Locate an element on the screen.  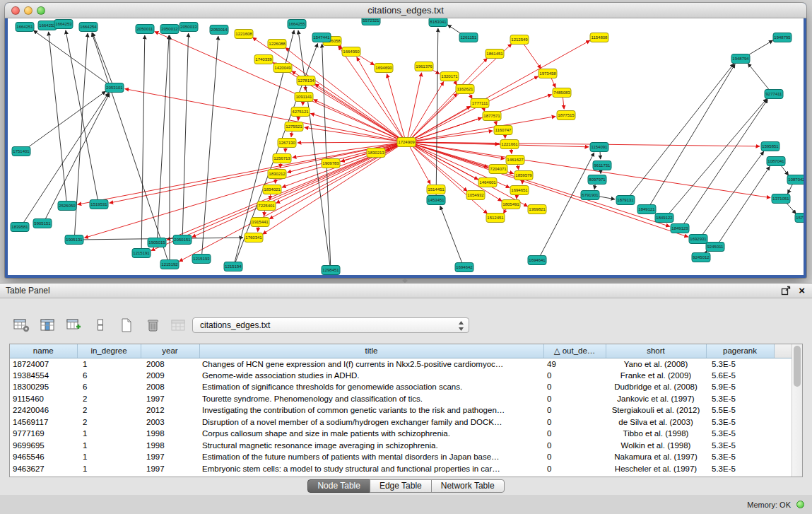
graph-node: 2050151 is located at coordinates (182, 240).